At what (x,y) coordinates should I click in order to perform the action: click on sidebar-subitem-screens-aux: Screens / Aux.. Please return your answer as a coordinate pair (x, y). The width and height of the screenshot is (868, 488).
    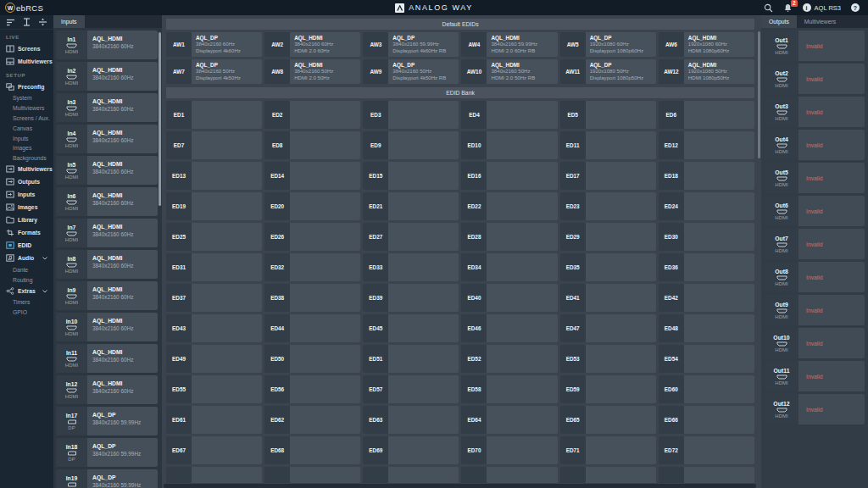
    Looking at the image, I should click on (27, 119).